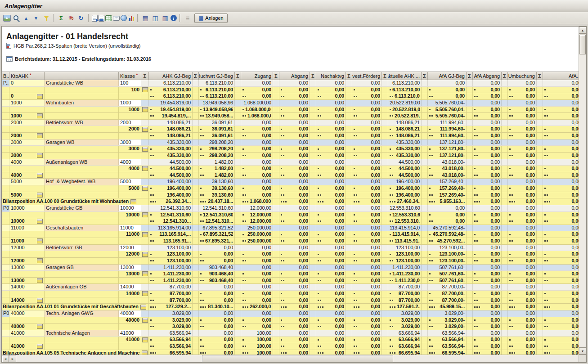  Describe the element at coordinates (130, 136) in the screenshot. I see `cell-klasse` at that location.